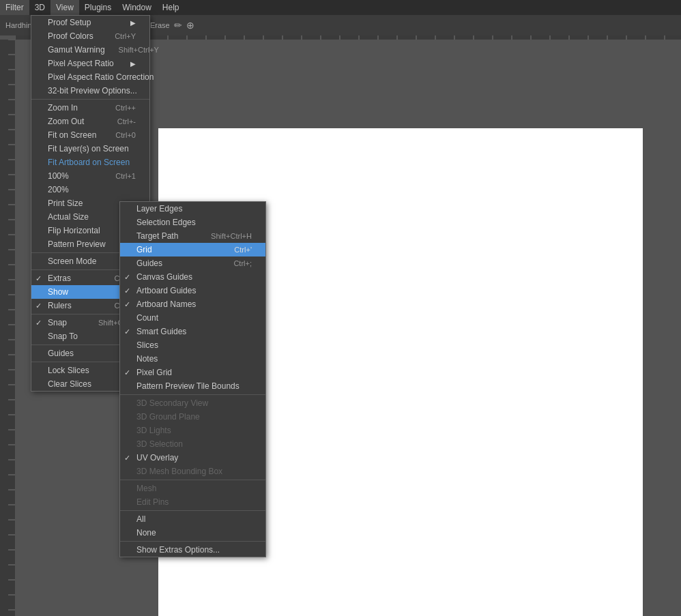 This screenshot has height=616, width=681. What do you see at coordinates (133, 23) in the screenshot?
I see `proof-setup-arrow: ▶` at bounding box center [133, 23].